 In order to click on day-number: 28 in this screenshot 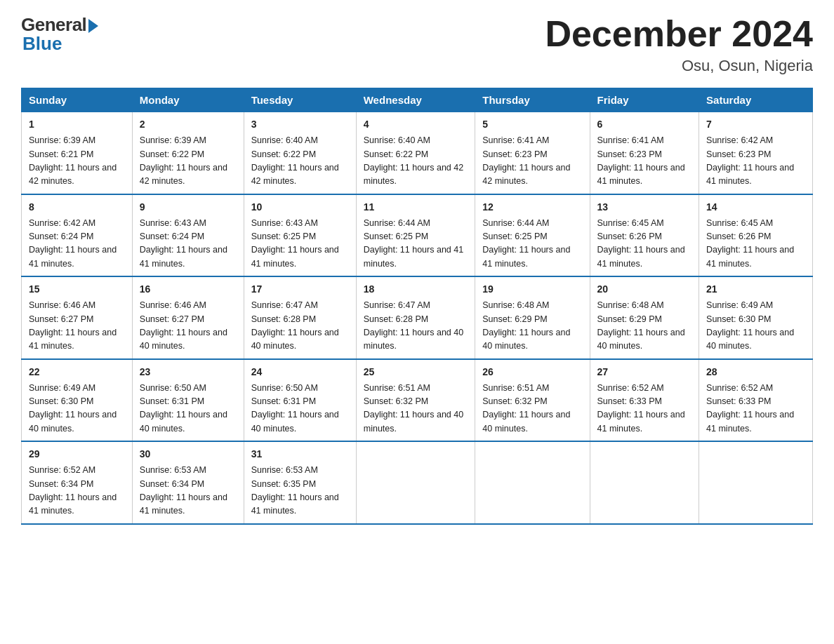, I will do `click(755, 372)`.